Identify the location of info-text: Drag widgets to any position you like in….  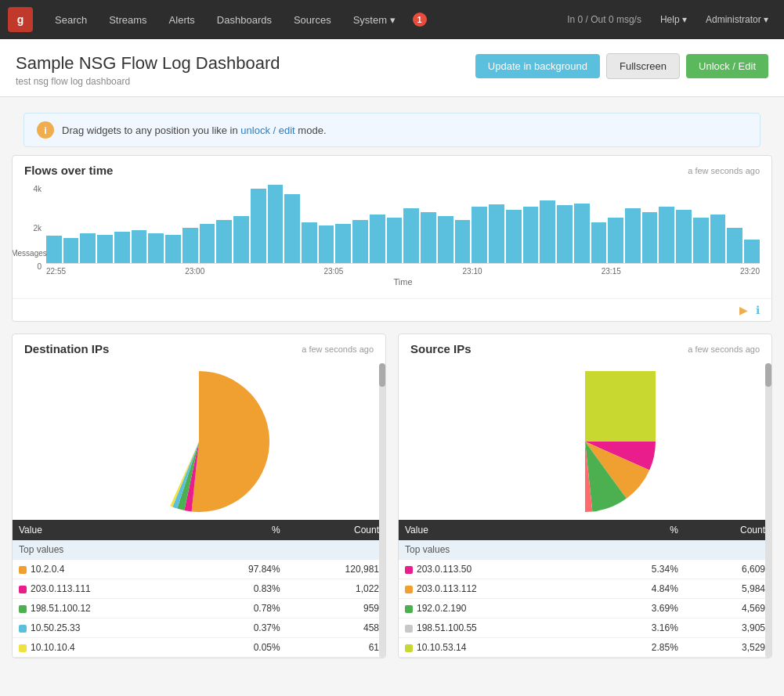
(194, 130).